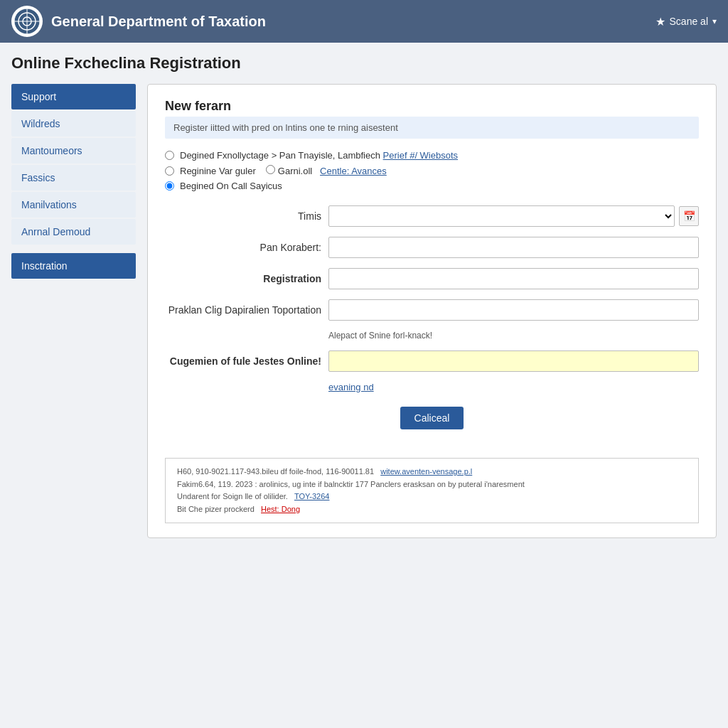  I want to click on radio-row-2: Reginine Var guler Garni.oll Centle: Ava…, so click(432, 171).